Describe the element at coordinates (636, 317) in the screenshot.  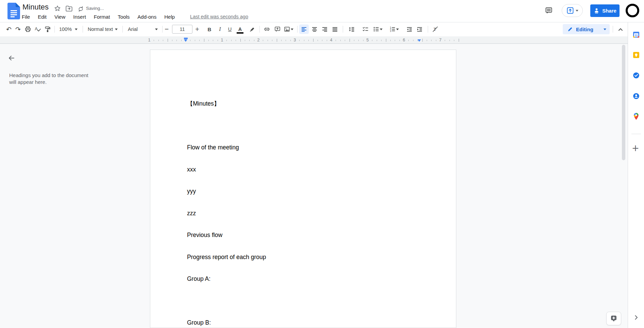
I see `chevron-right-icon` at that location.